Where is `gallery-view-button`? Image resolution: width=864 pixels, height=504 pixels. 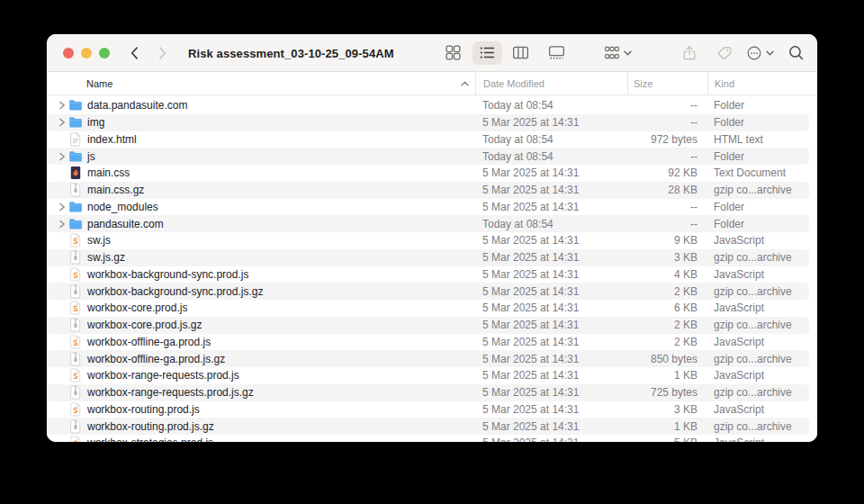
gallery-view-button is located at coordinates (556, 53).